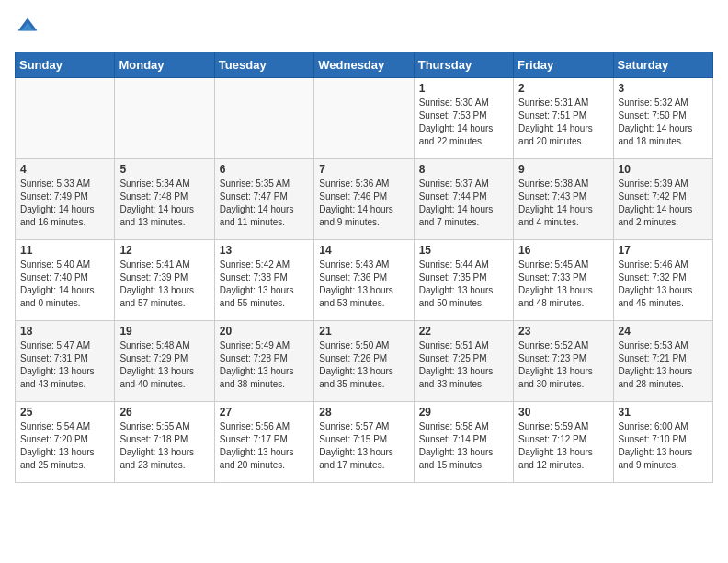 This screenshot has width=728, height=563. What do you see at coordinates (364, 446) in the screenshot?
I see `day-info: Sunrise: 5:57 AM Sunset: 7:15 PM Dayligh…` at bounding box center [364, 446].